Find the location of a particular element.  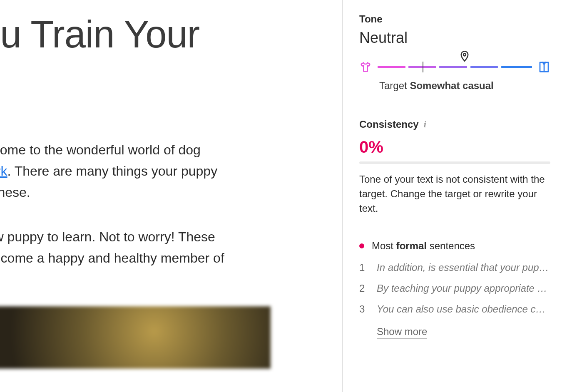

sentence-text: You can also use basic obedience command… is located at coordinates (464, 309).